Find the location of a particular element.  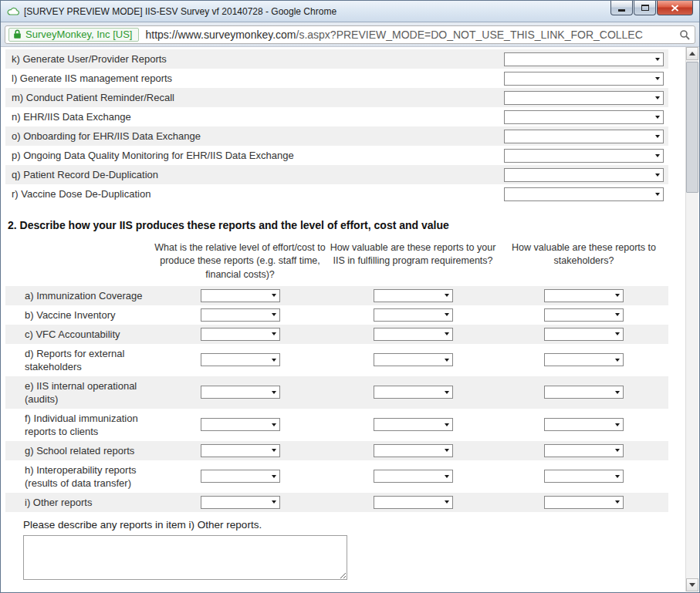

url-text: https://www.surveymonkey.com/s.aspx?PREV… is located at coordinates (410, 35).